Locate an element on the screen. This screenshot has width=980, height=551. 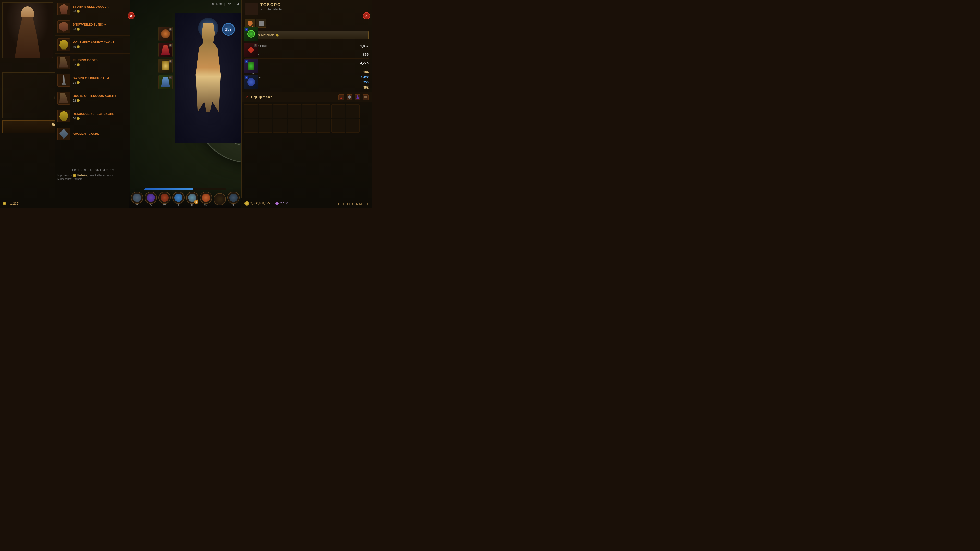
list-item: RESOURCE ASPECT CACHE 50 is located at coordinates (92, 116).